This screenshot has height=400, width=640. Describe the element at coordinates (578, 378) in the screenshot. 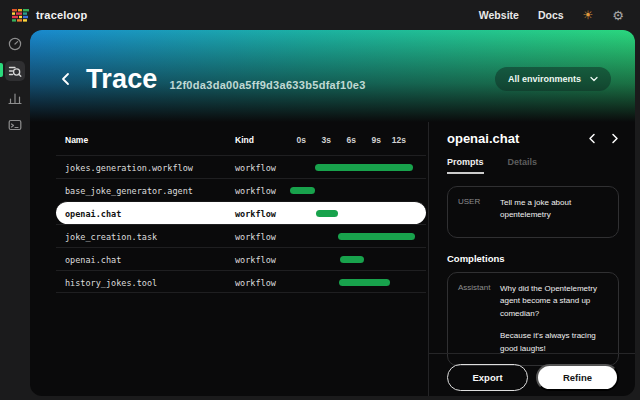

I see `refine-button: Refine` at that location.